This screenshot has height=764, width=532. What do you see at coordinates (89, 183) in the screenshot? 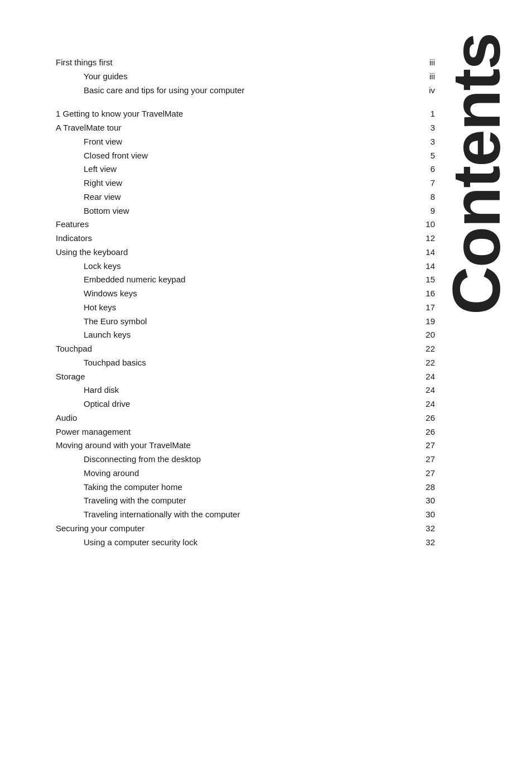
I see `toc-entry-text: Right view` at bounding box center [89, 183].